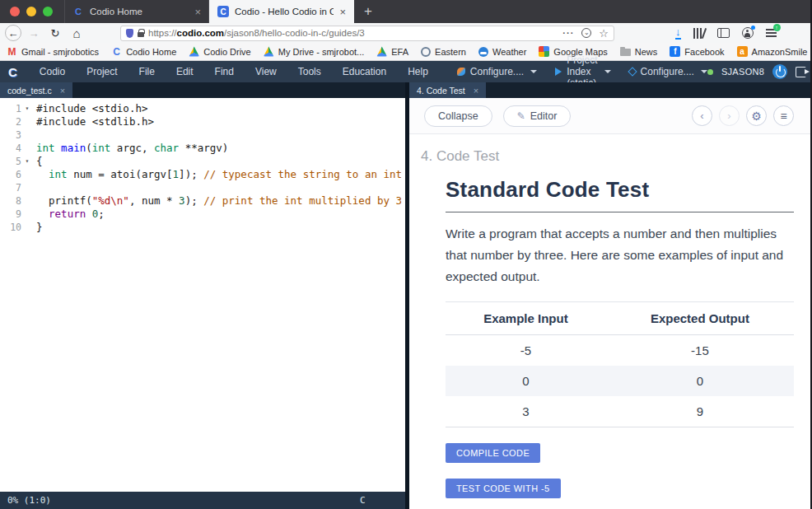 The width and height of the screenshot is (812, 509). Describe the element at coordinates (748, 33) in the screenshot. I see `account-icon` at that location.